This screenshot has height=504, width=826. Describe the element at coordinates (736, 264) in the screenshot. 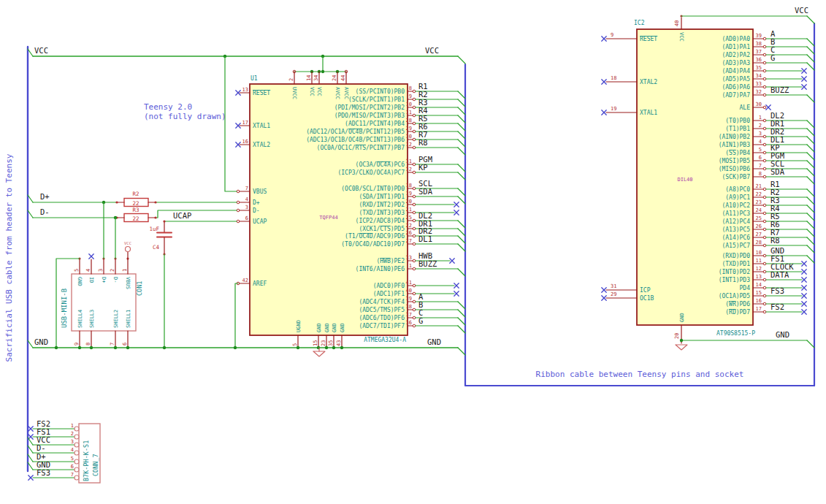

I see `pin-name: (TXD)PD1` at that location.